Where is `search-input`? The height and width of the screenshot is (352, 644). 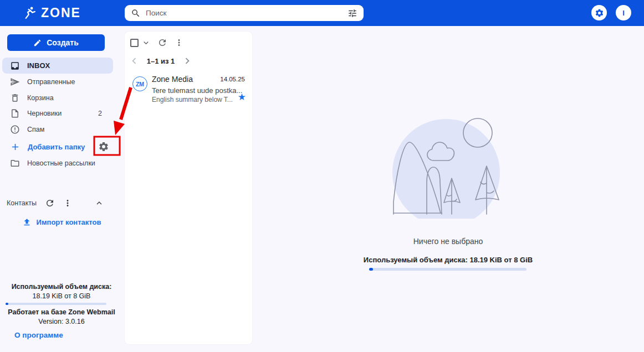 search-input is located at coordinates (244, 13).